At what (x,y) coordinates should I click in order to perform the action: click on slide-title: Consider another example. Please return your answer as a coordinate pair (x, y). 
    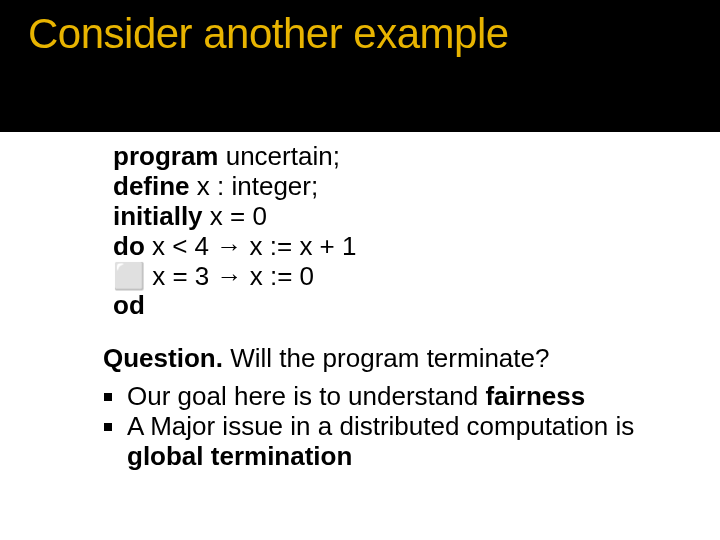
    Looking at the image, I should click on (360, 34).